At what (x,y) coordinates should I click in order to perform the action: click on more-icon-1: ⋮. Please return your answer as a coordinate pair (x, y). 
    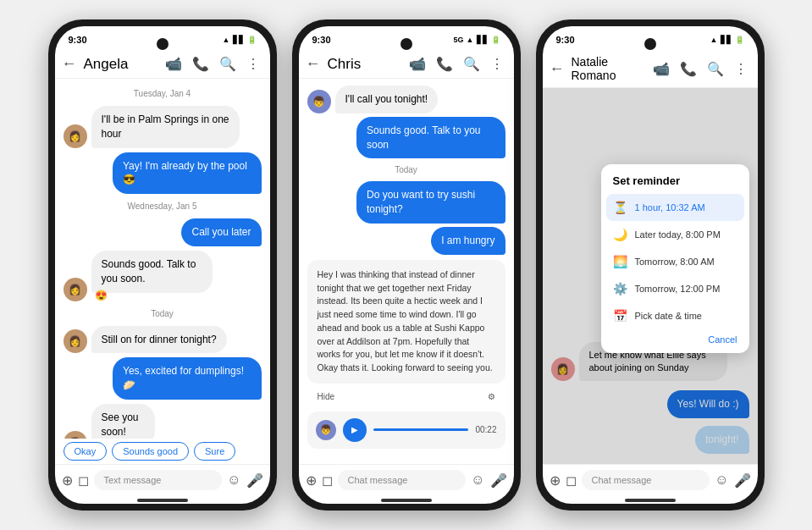
    Looking at the image, I should click on (253, 64).